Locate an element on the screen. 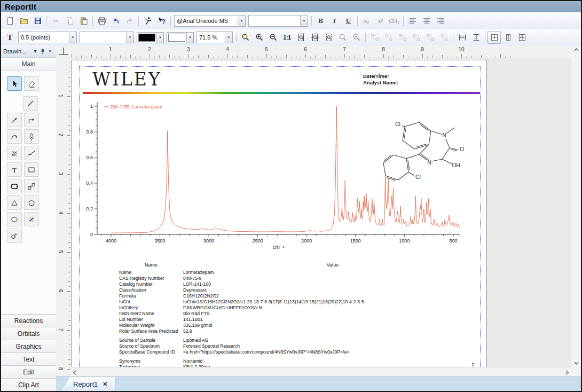 This screenshot has height=392, width=582. align-left-button is located at coordinates (412, 21).